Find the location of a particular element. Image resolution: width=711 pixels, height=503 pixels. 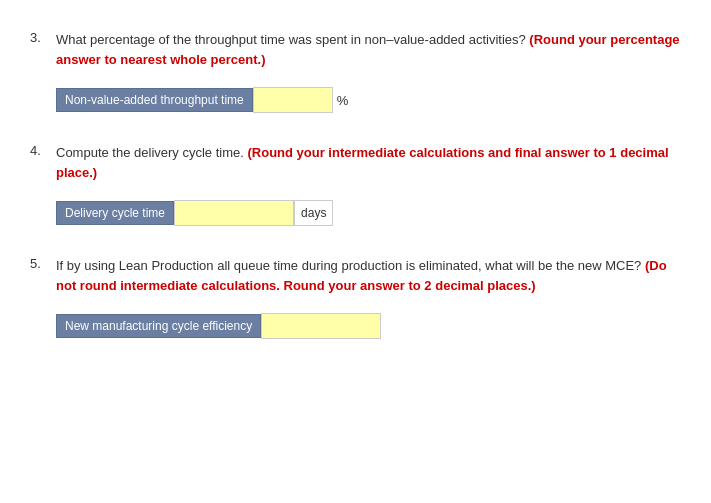

question-5-header: 5. If by using Lean Production all queue… is located at coordinates (356, 276).